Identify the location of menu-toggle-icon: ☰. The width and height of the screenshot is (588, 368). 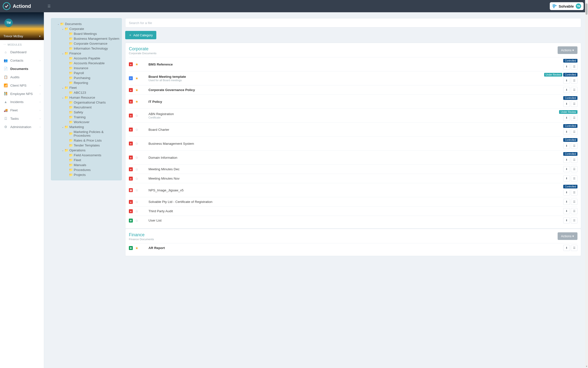
(49, 6).